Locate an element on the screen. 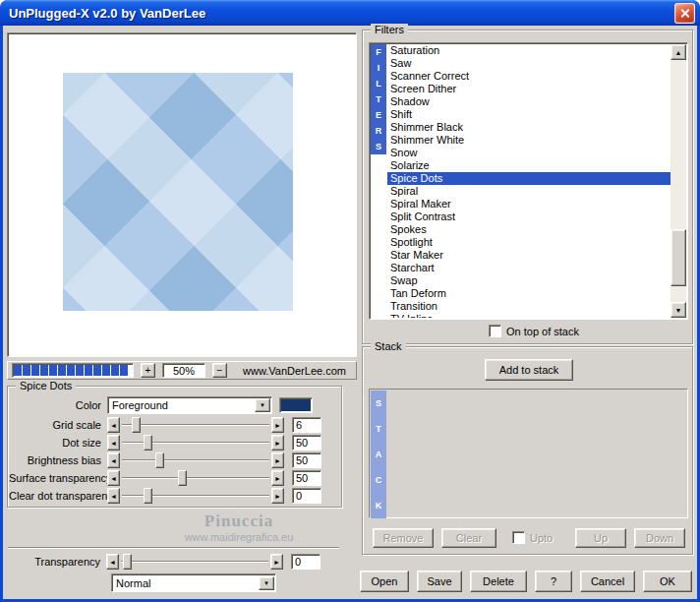 The width and height of the screenshot is (700, 602). add-to-stack-button: Add to stack is located at coordinates (529, 370).